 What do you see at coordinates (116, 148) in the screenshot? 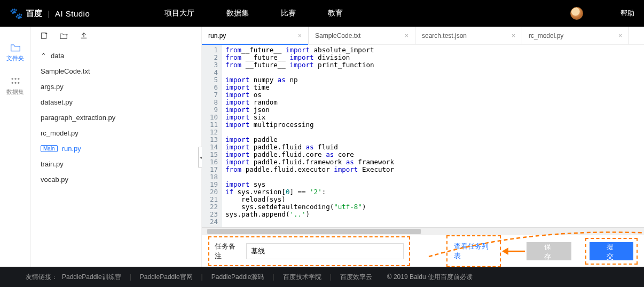
I see `file-run: Main run.py` at bounding box center [116, 148].